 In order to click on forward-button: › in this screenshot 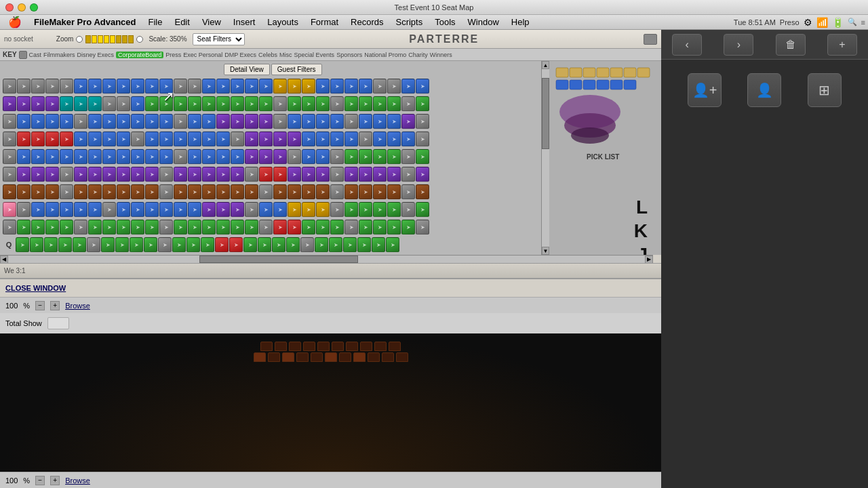, I will do `click(738, 45)`.